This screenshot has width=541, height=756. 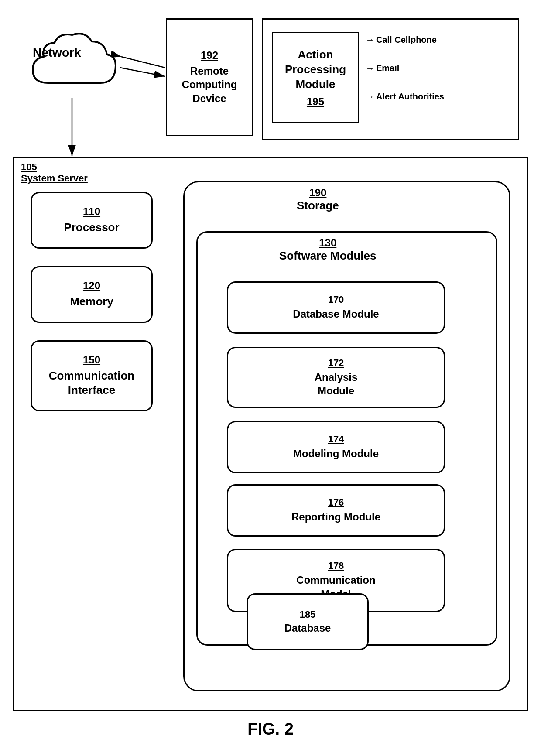 What do you see at coordinates (405, 97) in the screenshot?
I see `output-alert: → Alert Authorities` at bounding box center [405, 97].